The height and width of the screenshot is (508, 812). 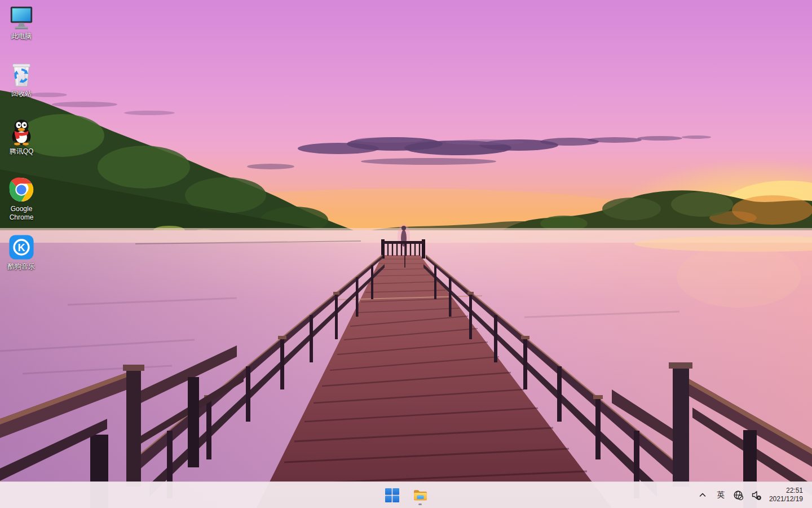 What do you see at coordinates (21, 213) in the screenshot?
I see `desktop-icon-label: Google Chrome` at bounding box center [21, 213].